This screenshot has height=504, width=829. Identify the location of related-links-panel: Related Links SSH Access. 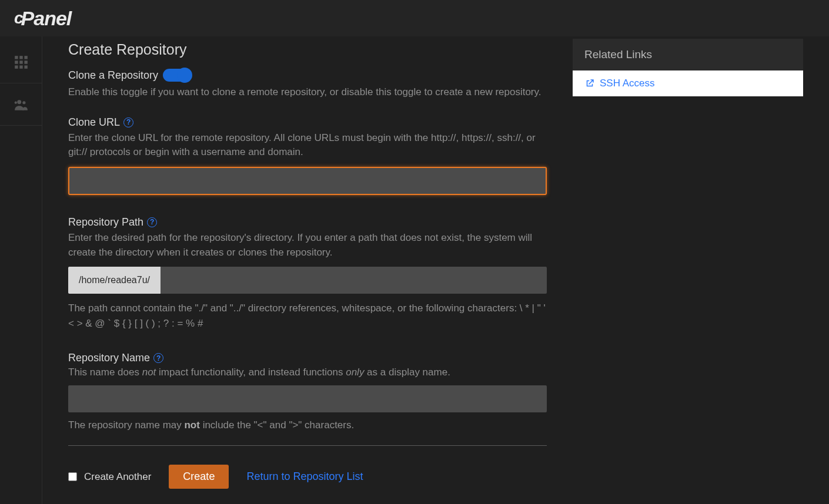
(688, 68).